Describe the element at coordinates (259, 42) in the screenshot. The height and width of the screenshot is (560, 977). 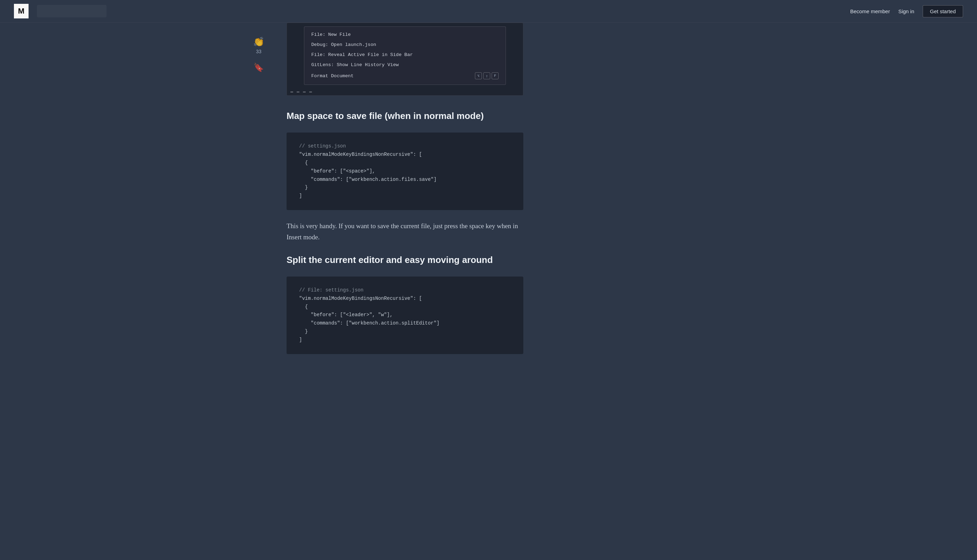
I see `clap-icon: 👏` at that location.